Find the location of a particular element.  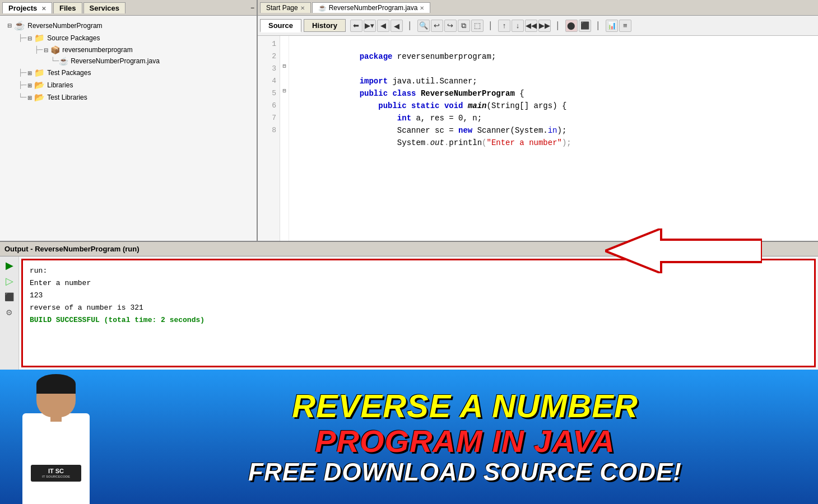

minimize-button: − is located at coordinates (252, 8).